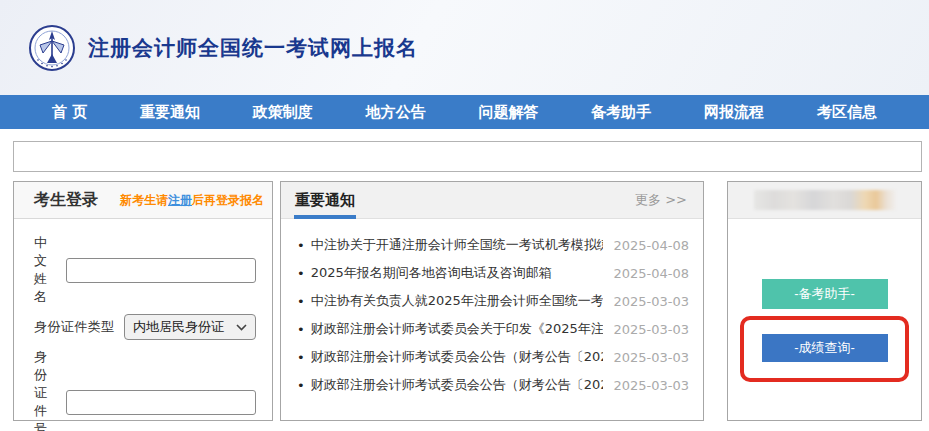 This screenshot has width=929, height=431. What do you see at coordinates (170, 112) in the screenshot?
I see `nav-item-notices: 重要通知` at bounding box center [170, 112].